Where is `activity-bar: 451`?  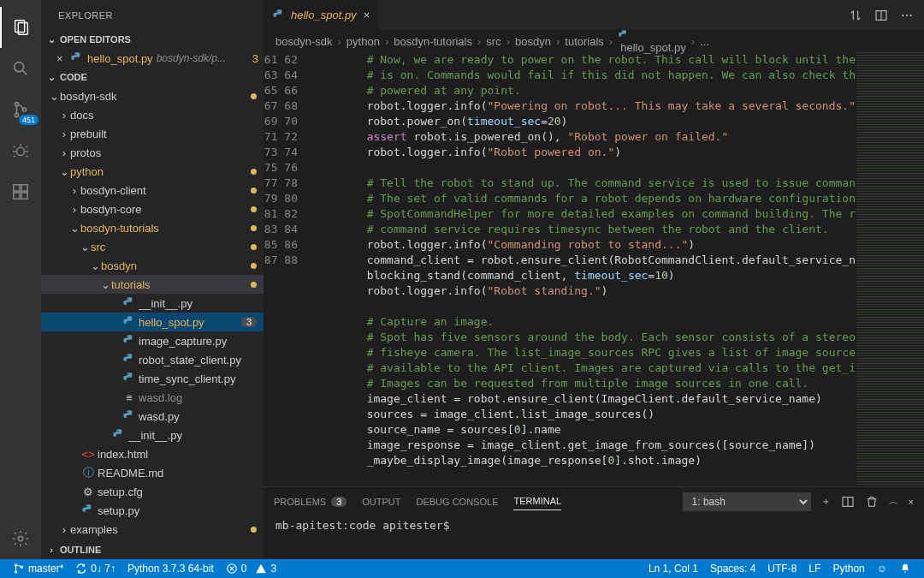
activity-bar: 451 is located at coordinates (21, 279).